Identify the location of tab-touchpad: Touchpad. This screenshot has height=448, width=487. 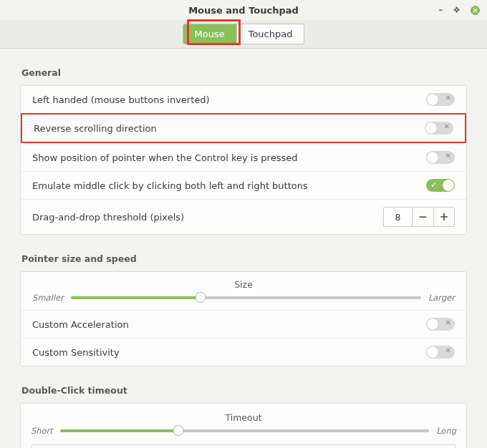
(271, 34).